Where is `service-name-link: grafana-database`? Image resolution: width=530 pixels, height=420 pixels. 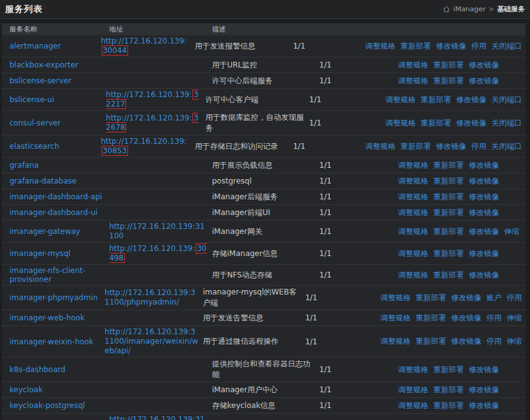
service-name-link: grafana-database is located at coordinates (43, 181).